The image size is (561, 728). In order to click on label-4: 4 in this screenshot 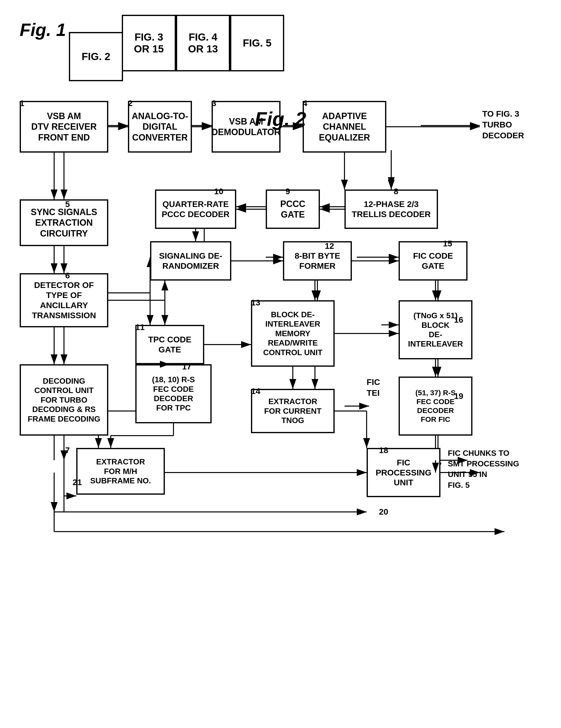, I will do `click(305, 103)`.